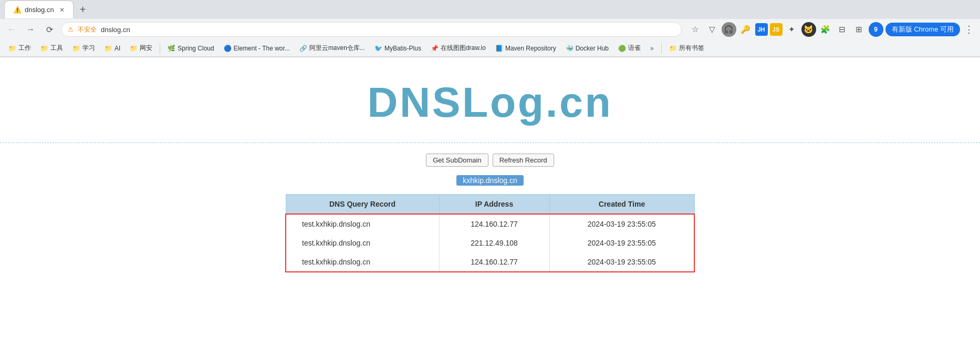 The image size is (980, 345). What do you see at coordinates (304, 48) in the screenshot?
I see `link-icon: 🔗` at bounding box center [304, 48].